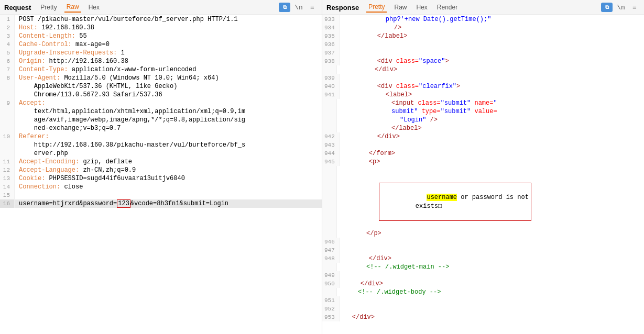 This screenshot has height=334, width=644. I want to click on request-line-12: 12 Accept-Language: zh-CN,zh;q=0.9, so click(161, 170).